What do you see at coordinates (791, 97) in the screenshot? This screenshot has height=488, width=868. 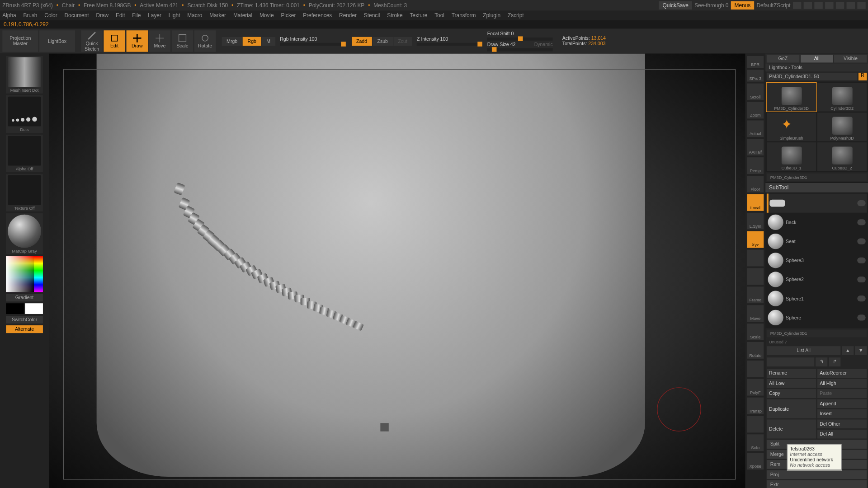 I see `tool-item: PM3D_Cylinder3D` at bounding box center [791, 97].